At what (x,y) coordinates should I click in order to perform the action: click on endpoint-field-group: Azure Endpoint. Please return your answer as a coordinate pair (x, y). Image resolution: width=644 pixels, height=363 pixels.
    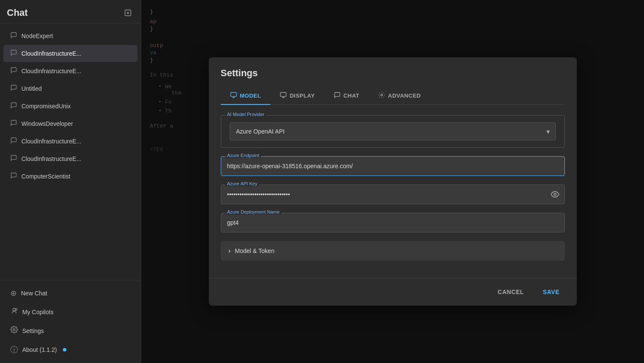
    Looking at the image, I should click on (393, 166).